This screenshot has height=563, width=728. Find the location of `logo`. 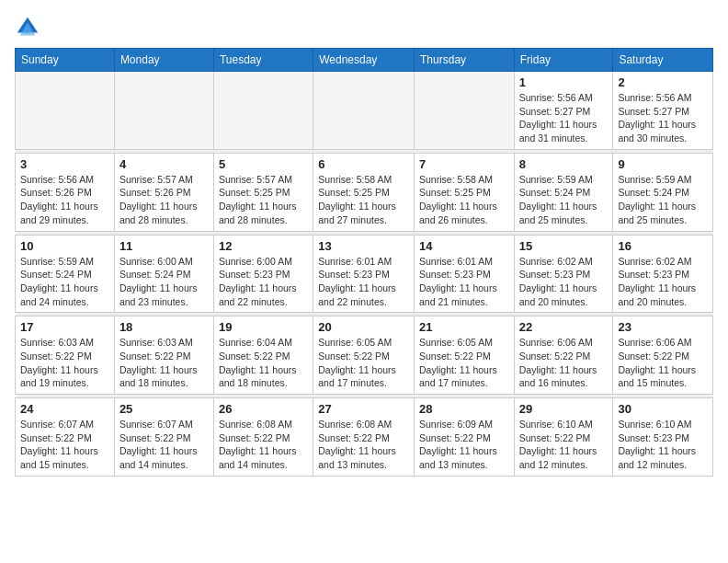

logo is located at coordinates (29, 28).